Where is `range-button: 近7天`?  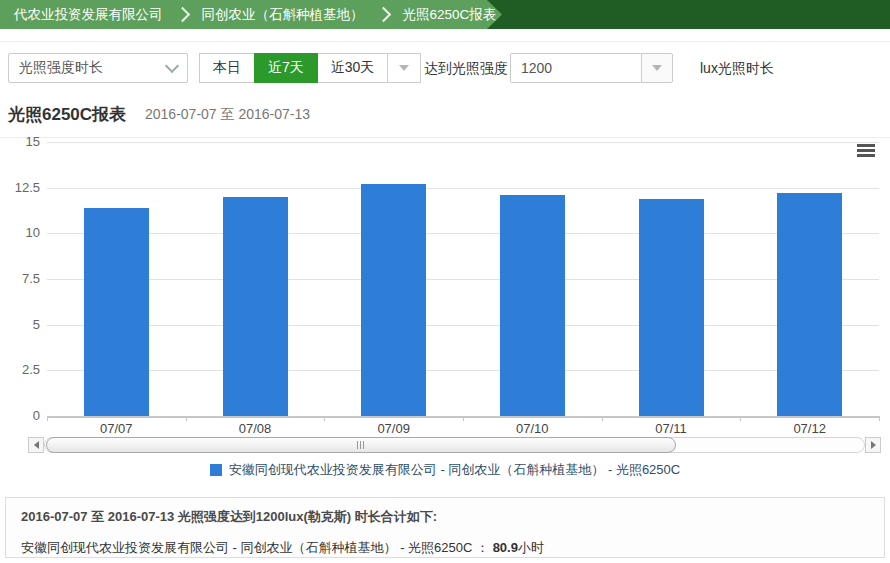 range-button: 近7天 is located at coordinates (286, 68).